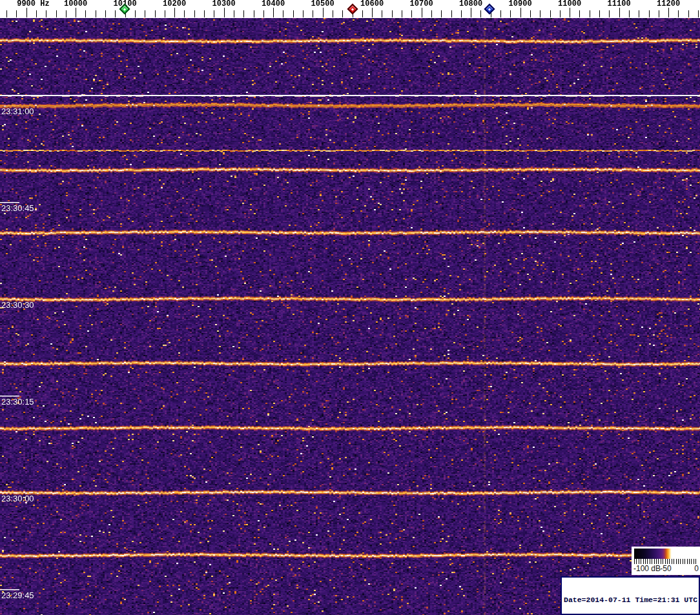  Describe the element at coordinates (666, 554) in the screenshot. I see `color-gradient-bar` at that location.